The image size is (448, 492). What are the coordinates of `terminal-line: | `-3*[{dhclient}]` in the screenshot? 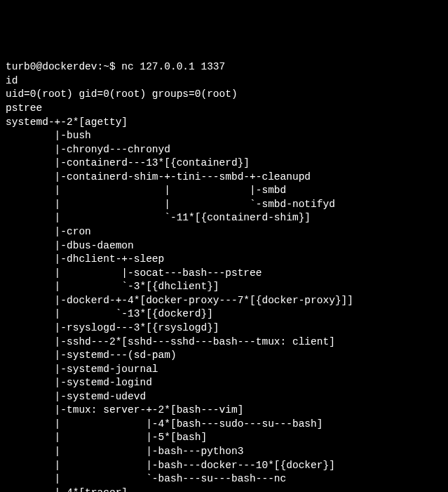 It's located at (224, 287).